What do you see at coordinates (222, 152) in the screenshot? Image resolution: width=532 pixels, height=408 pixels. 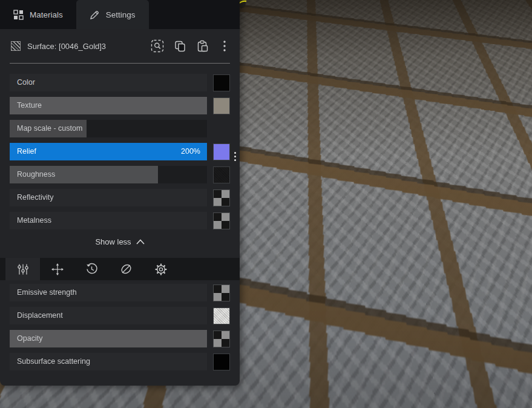 I see `relief-swatch` at bounding box center [222, 152].